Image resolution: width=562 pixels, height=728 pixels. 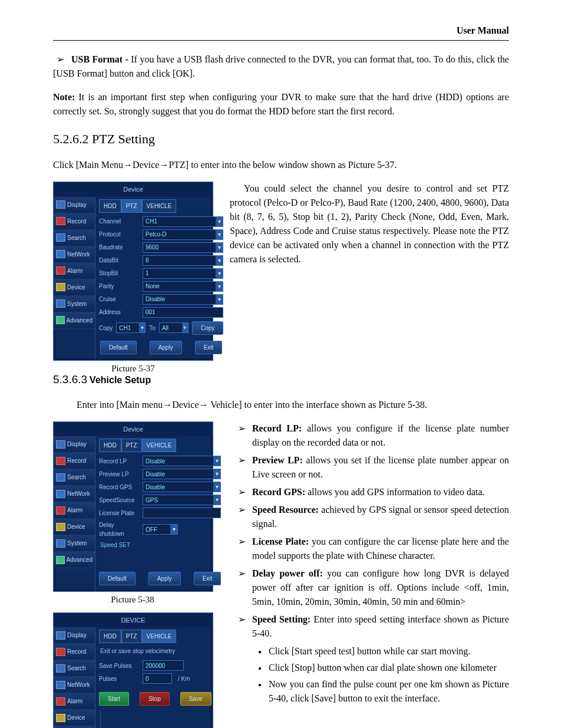 I want to click on cruise-select: Disable▾, so click(x=183, y=299).